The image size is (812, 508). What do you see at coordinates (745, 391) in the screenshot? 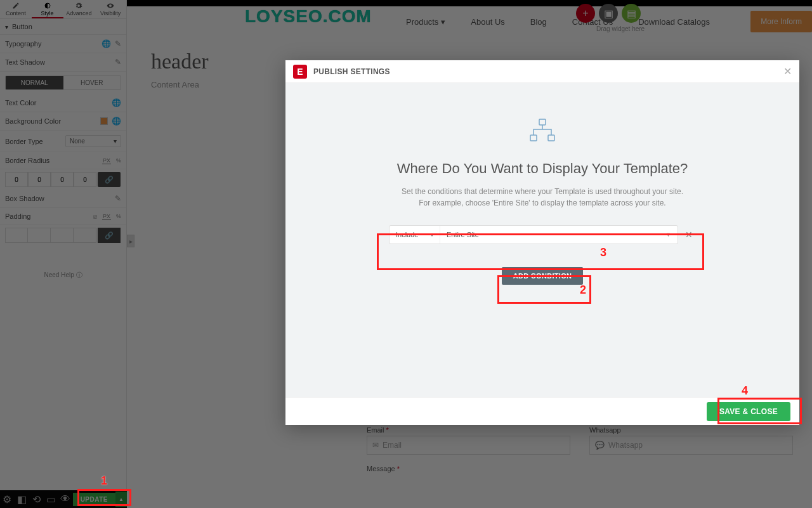
I see `annotation-label-4: 4` at bounding box center [745, 391].